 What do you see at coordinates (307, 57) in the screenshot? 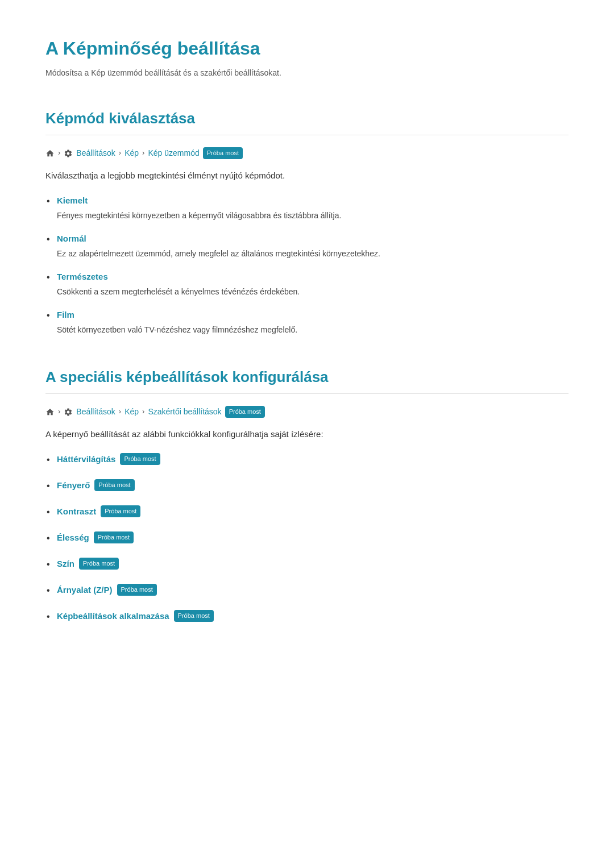
I see `page-header: A Képminőség beállítása Módosítsa a Kép …` at bounding box center [307, 57].